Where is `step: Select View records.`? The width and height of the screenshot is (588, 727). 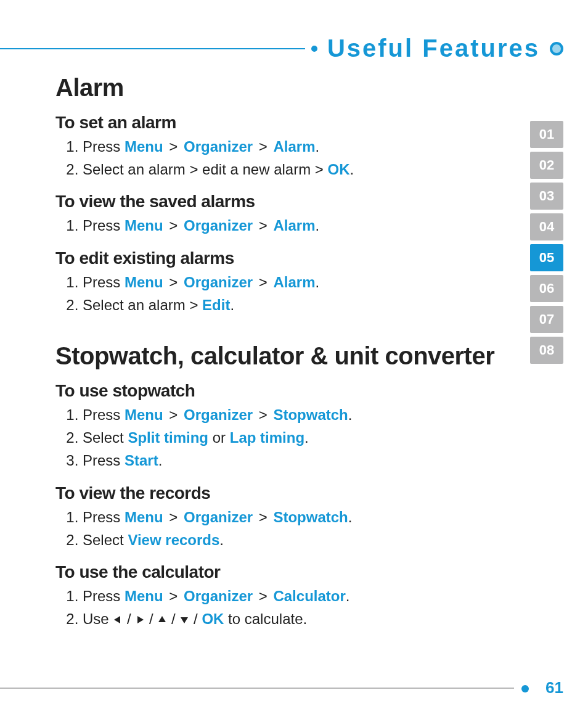
step: Select View records. is located at coordinates (291, 540).